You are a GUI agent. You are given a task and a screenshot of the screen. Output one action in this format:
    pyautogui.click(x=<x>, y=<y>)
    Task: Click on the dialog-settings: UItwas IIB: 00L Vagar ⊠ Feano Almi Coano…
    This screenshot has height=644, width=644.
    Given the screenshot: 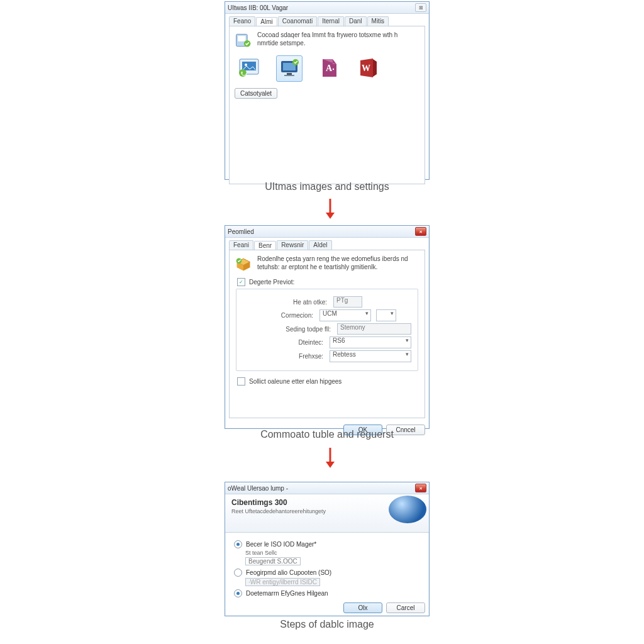 What is the action you would take?
    pyautogui.click(x=327, y=91)
    